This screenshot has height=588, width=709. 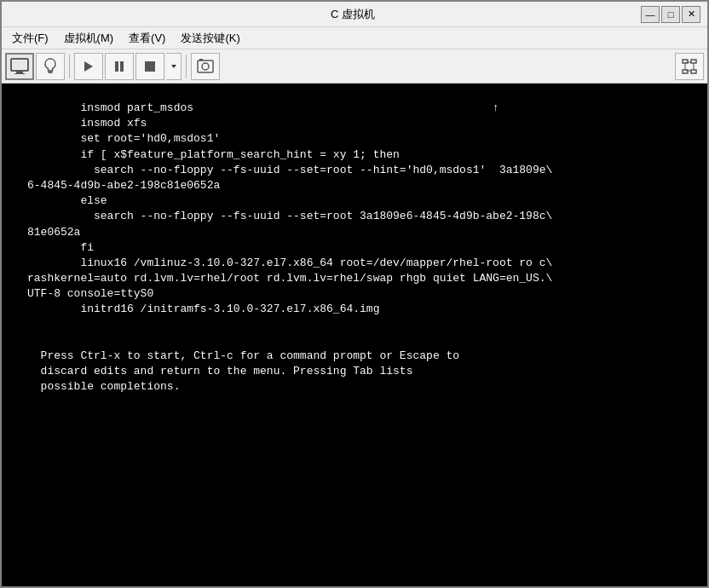 What do you see at coordinates (671, 14) in the screenshot?
I see `maximize-button: □` at bounding box center [671, 14].